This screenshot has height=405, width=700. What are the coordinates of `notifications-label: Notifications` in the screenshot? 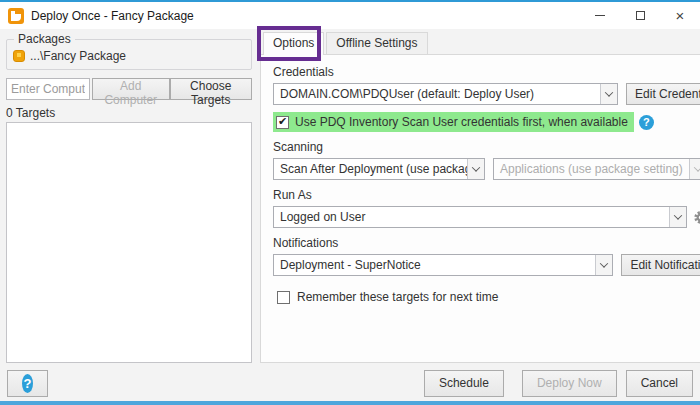 It's located at (486, 243).